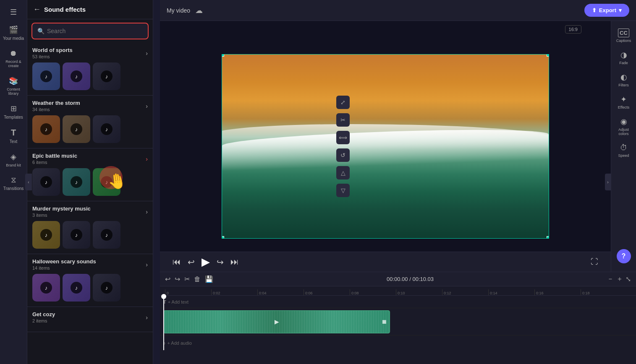 The image size is (636, 364). Describe the element at coordinates (343, 173) in the screenshot. I see `align-icon-button: △` at that location.